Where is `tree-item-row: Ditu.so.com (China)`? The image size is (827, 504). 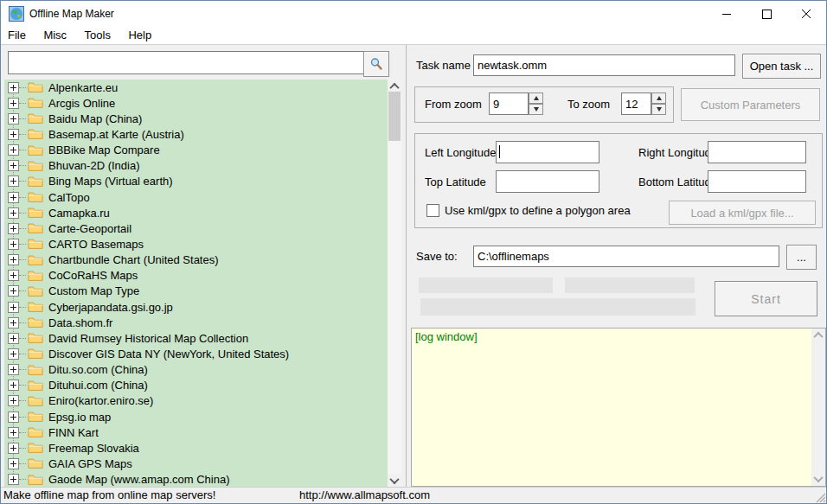
tree-item-row: Ditu.so.com (China) is located at coordinates (202, 370).